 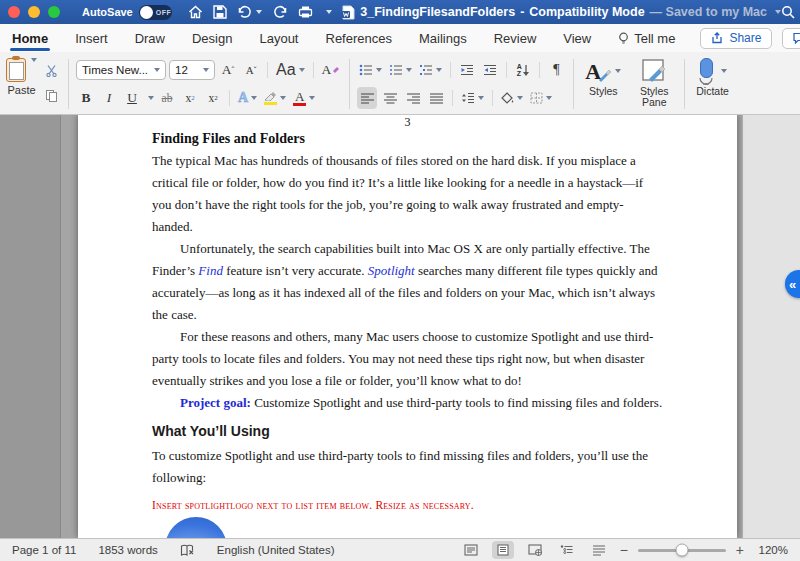 What do you see at coordinates (30, 38) in the screenshot?
I see `tab-home: Home` at bounding box center [30, 38].